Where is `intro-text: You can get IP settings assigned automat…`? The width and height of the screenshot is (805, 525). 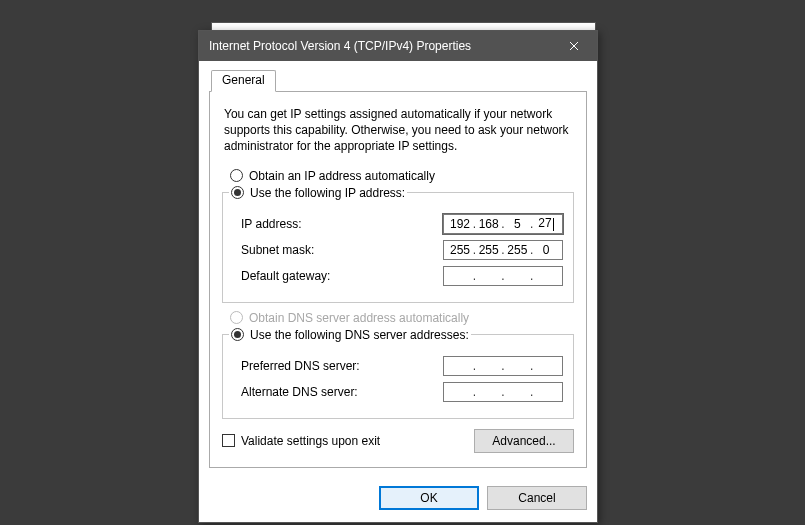 intro-text: You can get IP settings assigned automat… is located at coordinates (398, 130).